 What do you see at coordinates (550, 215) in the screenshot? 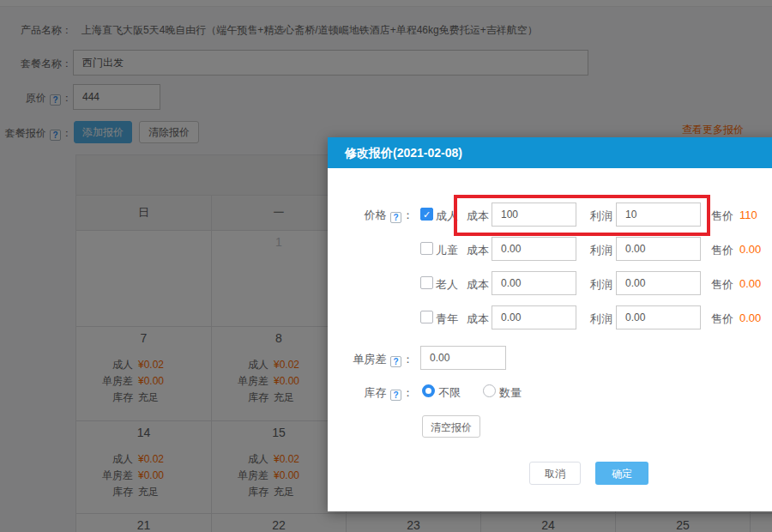
I see `price-row-adult: 价格 ?： ✓ 成人 成本 利润 售价 110` at bounding box center [550, 215].